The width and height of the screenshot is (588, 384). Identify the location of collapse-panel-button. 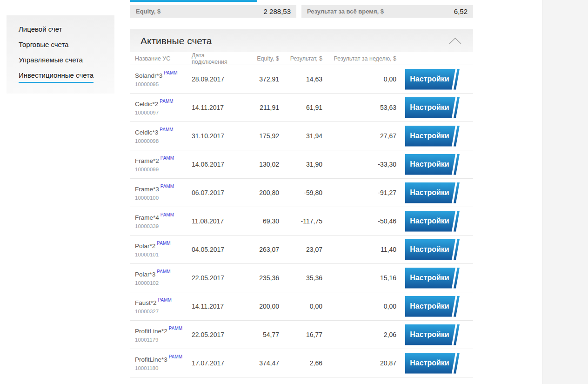
(455, 41).